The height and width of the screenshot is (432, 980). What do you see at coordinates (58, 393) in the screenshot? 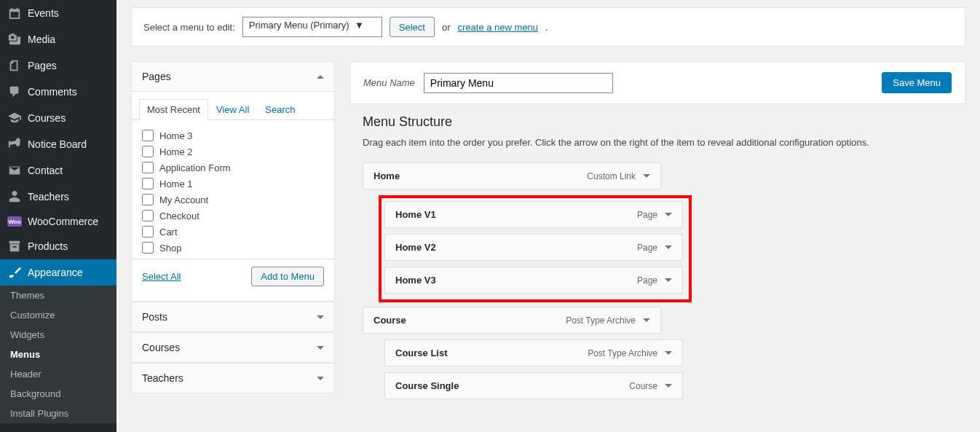
I see `sidebar-subitem-background: Background` at bounding box center [58, 393].